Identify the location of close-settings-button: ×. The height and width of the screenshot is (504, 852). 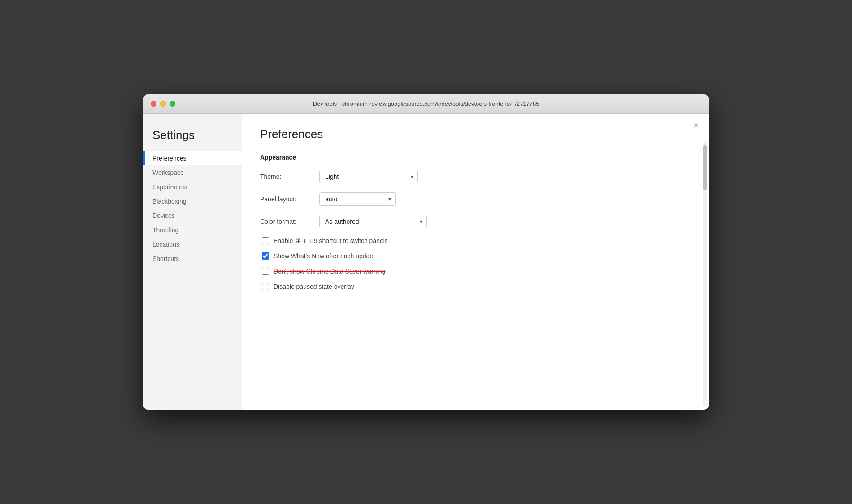
(696, 126).